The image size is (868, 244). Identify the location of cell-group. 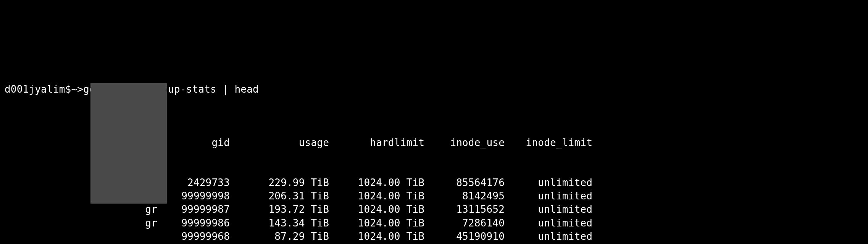
(81, 236).